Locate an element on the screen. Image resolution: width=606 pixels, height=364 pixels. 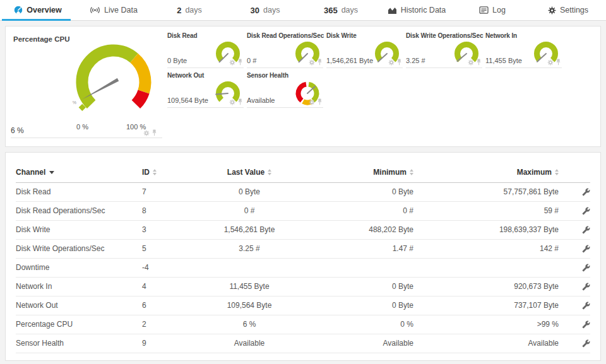
column-label: ID is located at coordinates (146, 172).